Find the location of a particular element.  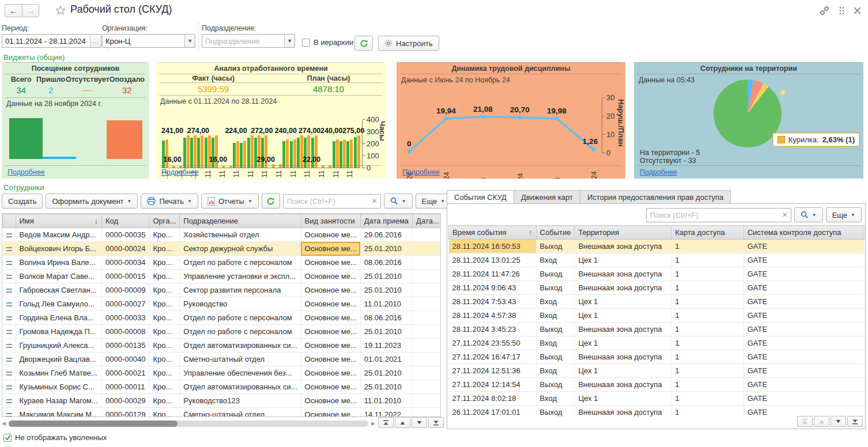

org-field: ▼ is located at coordinates (149, 41).